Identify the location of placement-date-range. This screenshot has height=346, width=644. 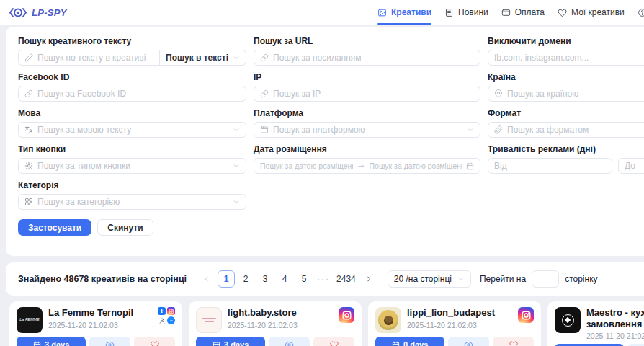
(367, 166).